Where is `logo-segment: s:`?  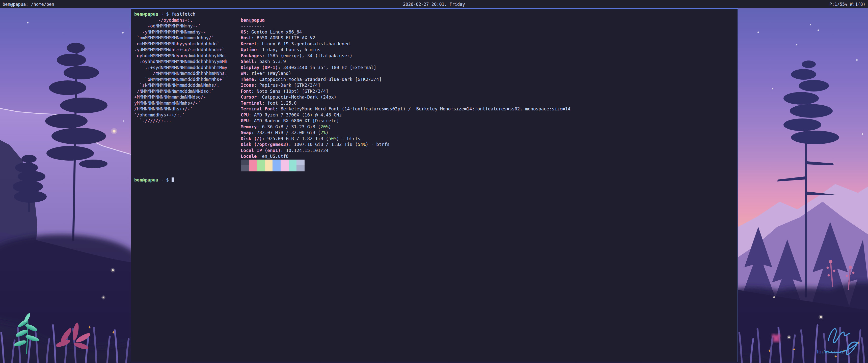
logo-segment: s: is located at coordinates (225, 73).